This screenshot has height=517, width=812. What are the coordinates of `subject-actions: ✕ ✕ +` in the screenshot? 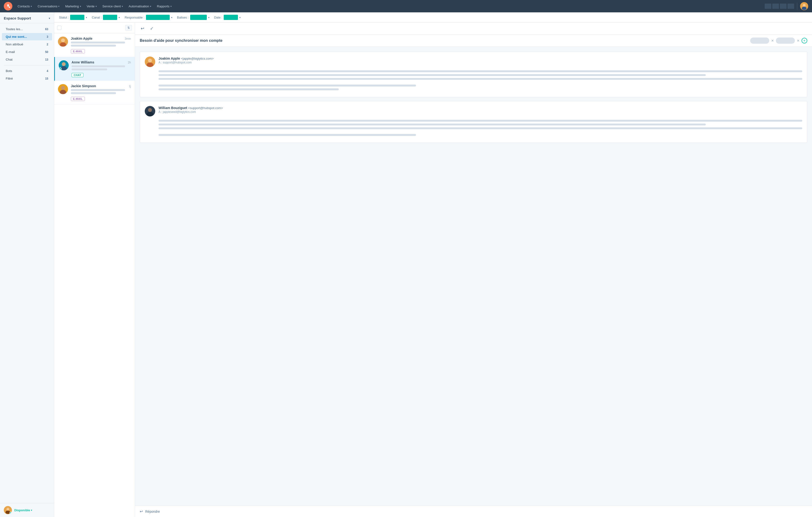 It's located at (779, 40).